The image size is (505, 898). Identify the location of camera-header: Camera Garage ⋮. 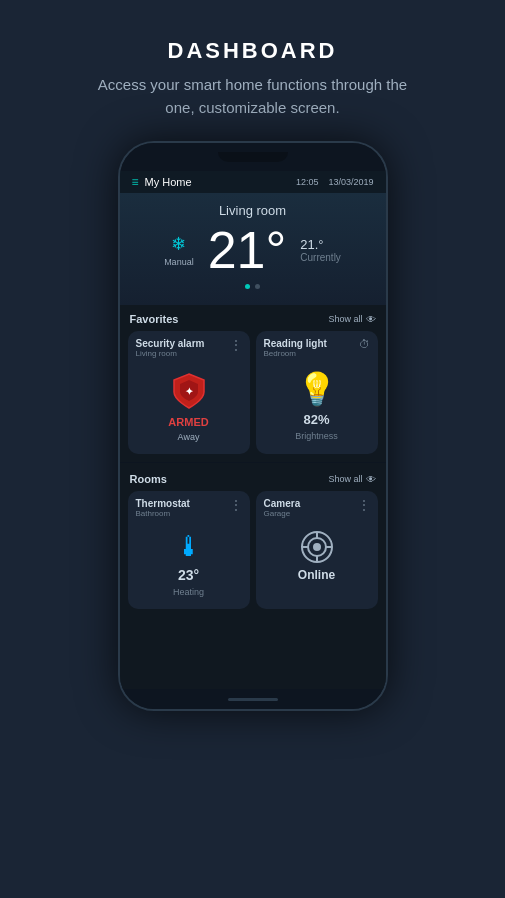
(317, 506).